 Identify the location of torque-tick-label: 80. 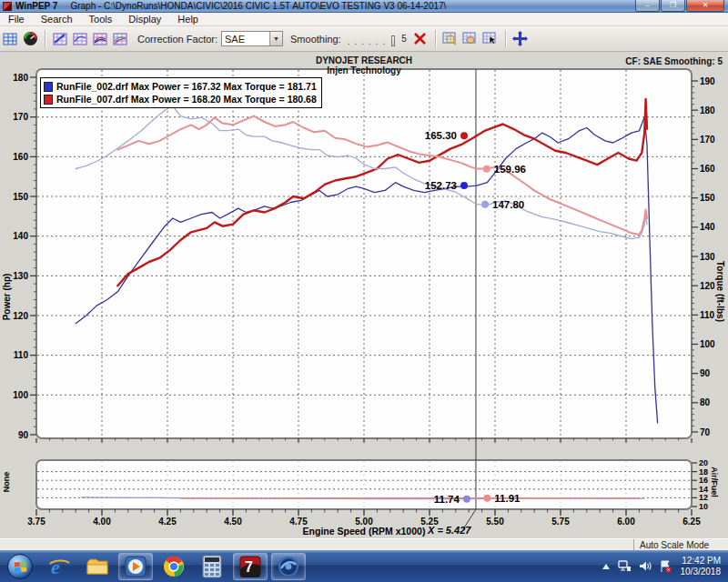
(705, 402).